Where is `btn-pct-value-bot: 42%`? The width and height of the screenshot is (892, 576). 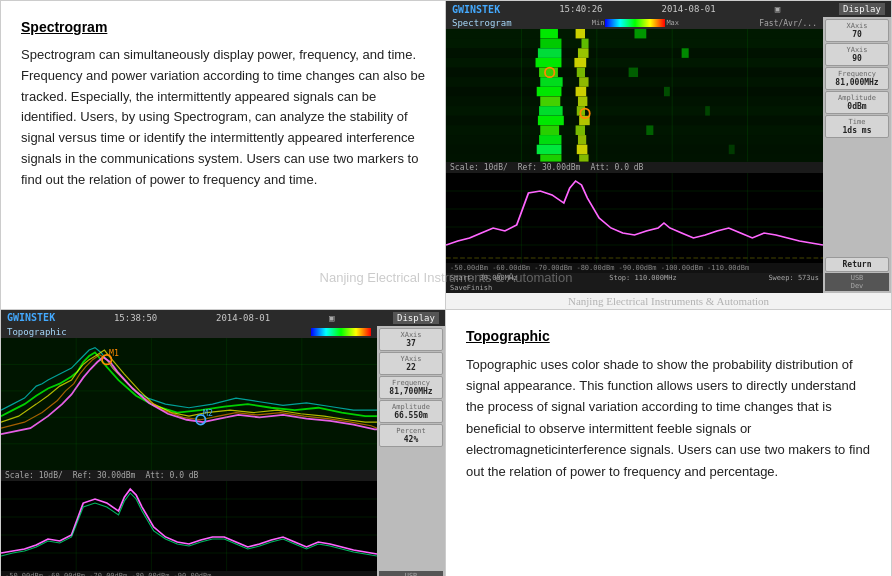
btn-pct-value-bot: 42% is located at coordinates (411, 440).